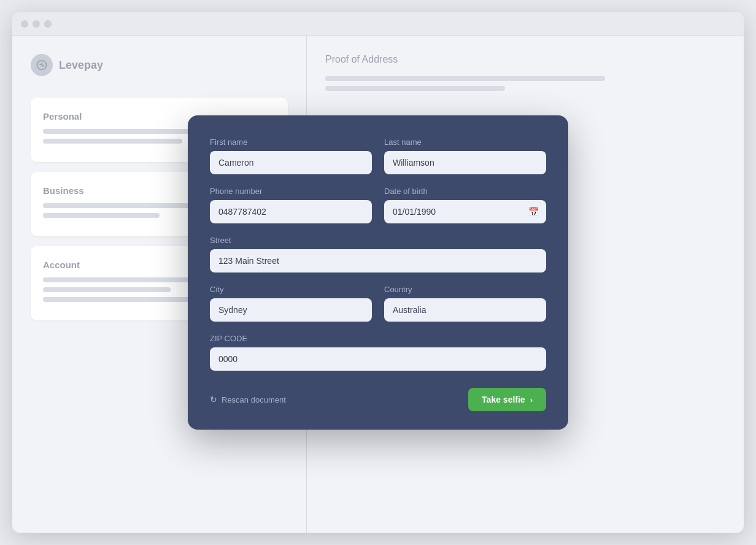  Describe the element at coordinates (465, 303) in the screenshot. I see `country-group: Country` at that location.